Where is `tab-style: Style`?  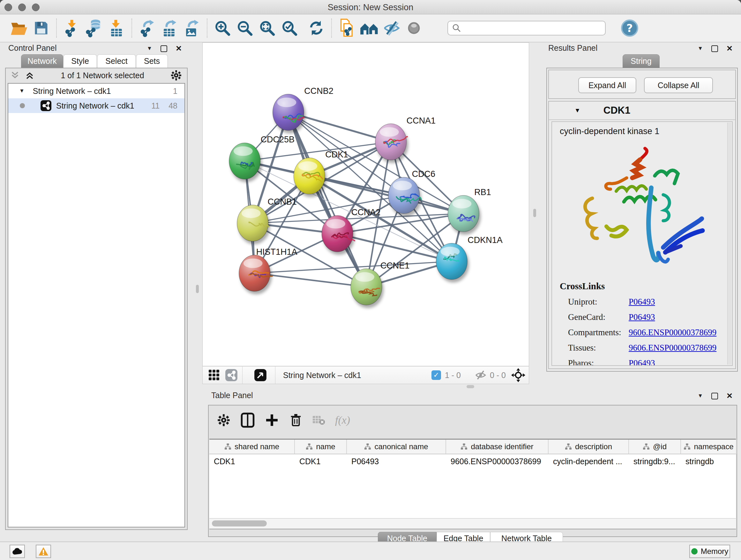 tab-style: Style is located at coordinates (80, 61).